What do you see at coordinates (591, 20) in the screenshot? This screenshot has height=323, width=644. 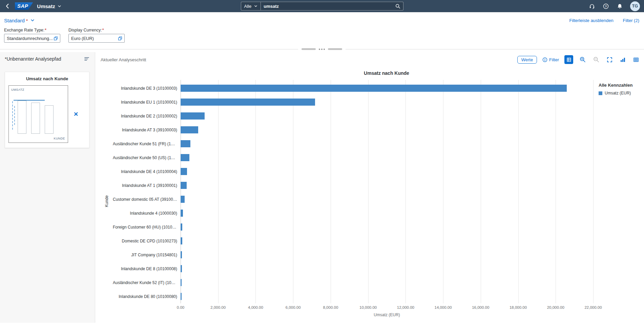 I see `hide-filterbar-link: Filterleiste ausblenden` at bounding box center [591, 20].